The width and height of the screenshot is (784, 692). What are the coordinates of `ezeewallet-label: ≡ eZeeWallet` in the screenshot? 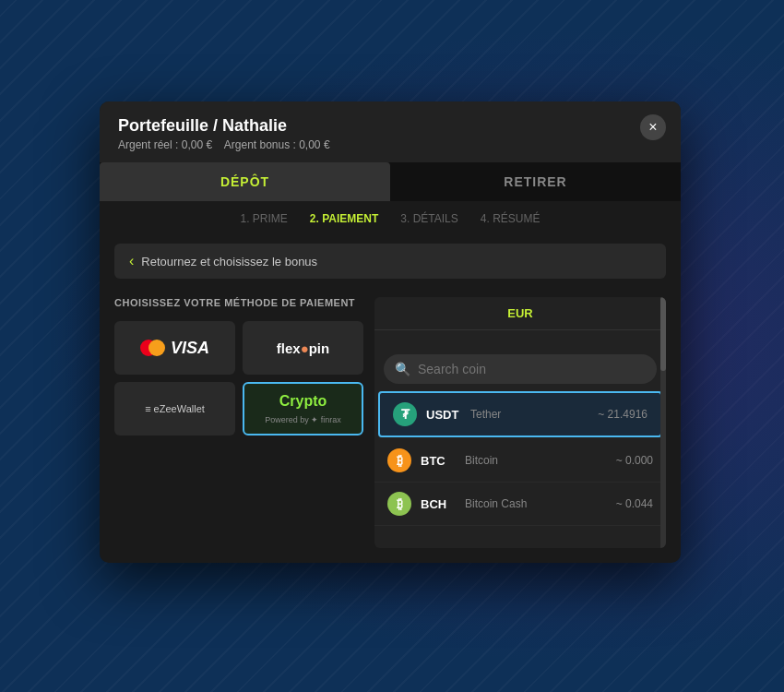 It's located at (175, 409).